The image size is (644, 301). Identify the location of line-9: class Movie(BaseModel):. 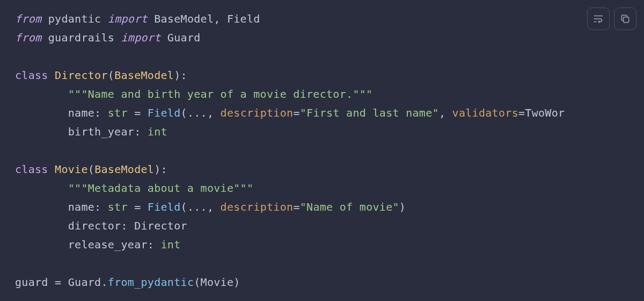
(91, 169).